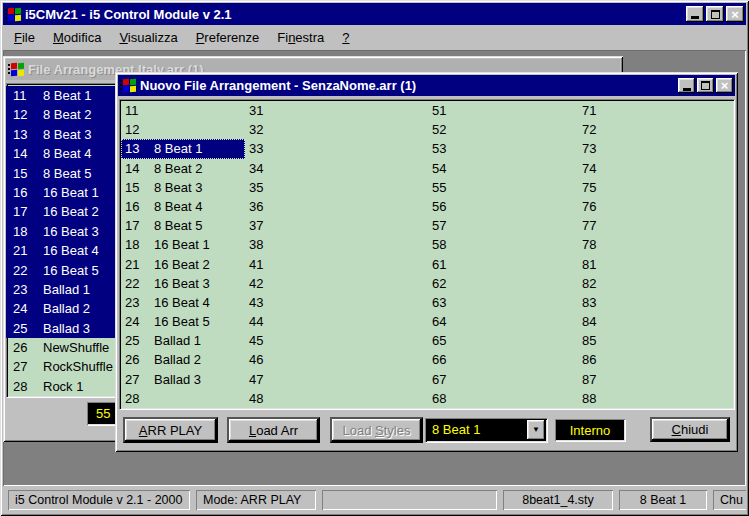  Describe the element at coordinates (536, 430) in the screenshot. I see `combo-arrow-button: ▼` at that location.